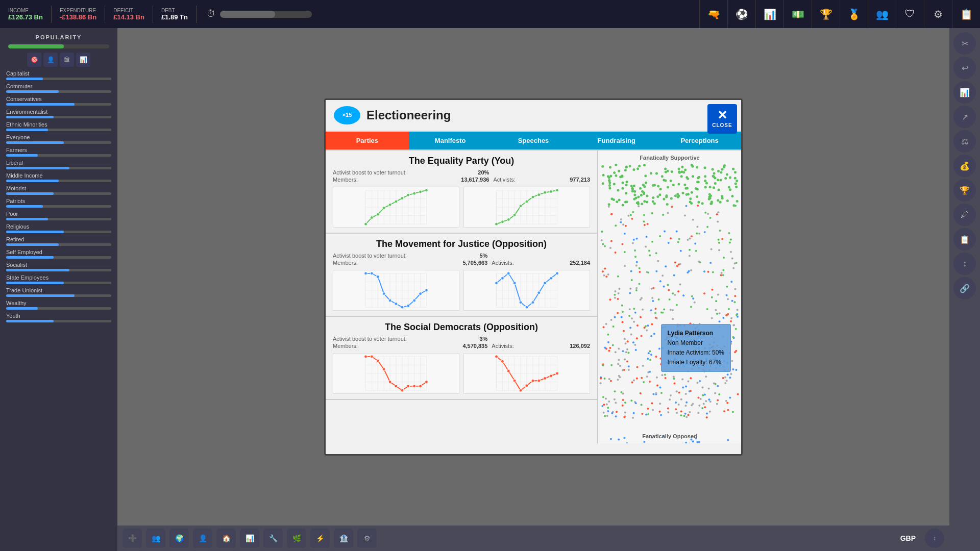 The width and height of the screenshot is (980, 551). Describe the element at coordinates (367, 538) in the screenshot. I see `bb-icon-11: ⚙` at that location.